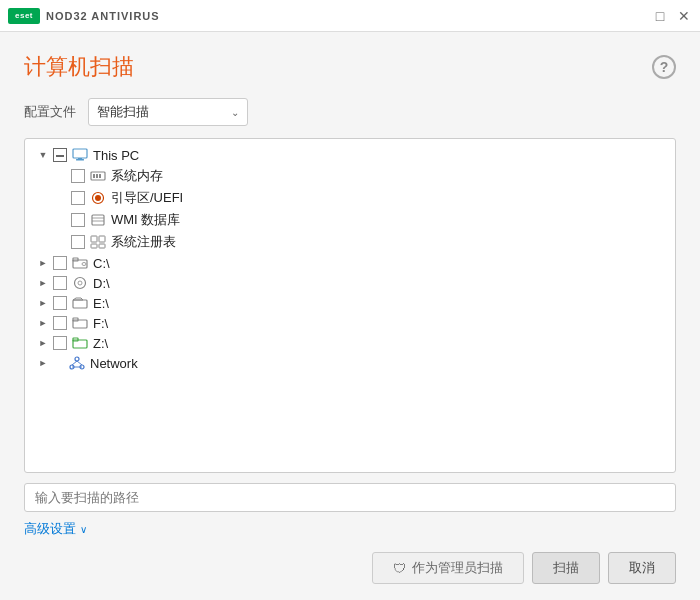 Image resolution: width=700 pixels, height=600 pixels. Describe the element at coordinates (350, 16) in the screenshot. I see `titlebar: eset NOD32 ANTIVIRUS □ ✕` at that location.